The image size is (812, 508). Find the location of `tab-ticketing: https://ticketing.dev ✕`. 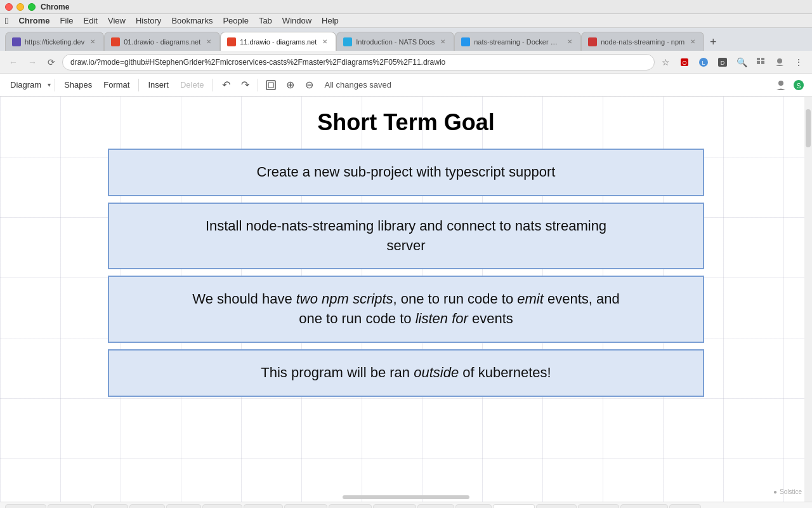

tab-ticketing: https://ticketing.dev ✕ is located at coordinates (55, 41).